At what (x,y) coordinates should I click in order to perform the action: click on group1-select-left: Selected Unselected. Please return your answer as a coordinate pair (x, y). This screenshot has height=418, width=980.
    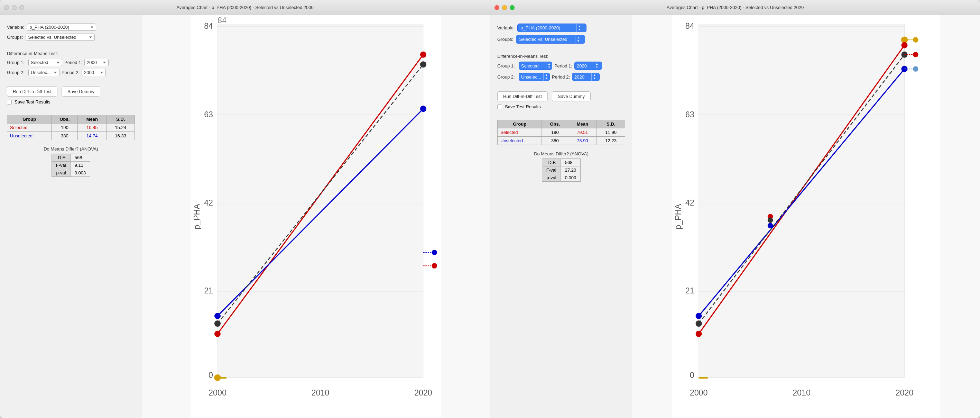
    Looking at the image, I should click on (46, 62).